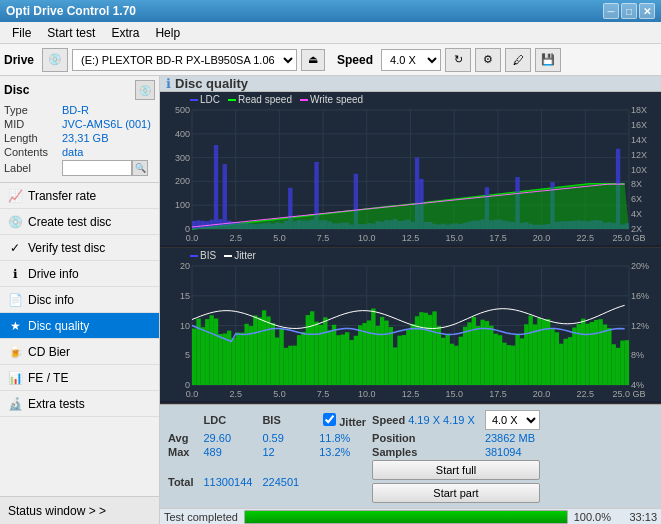  Describe the element at coordinates (518, 60) in the screenshot. I see `settings-button2: 🖊` at that location.